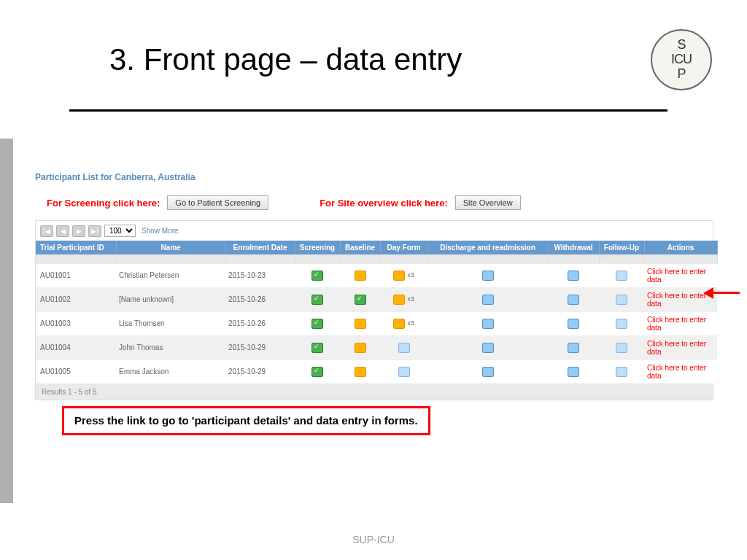  I want to click on cell-name: [Name unknown], so click(171, 299).